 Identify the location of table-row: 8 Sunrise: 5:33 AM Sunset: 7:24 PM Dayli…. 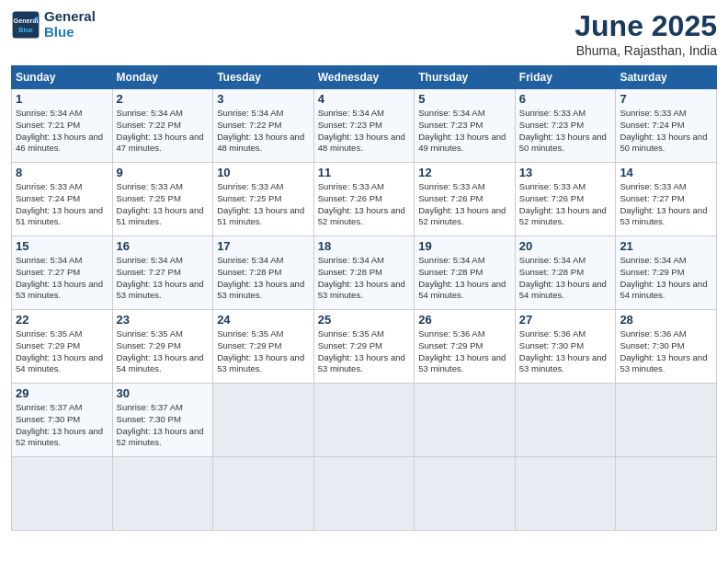
(63, 200).